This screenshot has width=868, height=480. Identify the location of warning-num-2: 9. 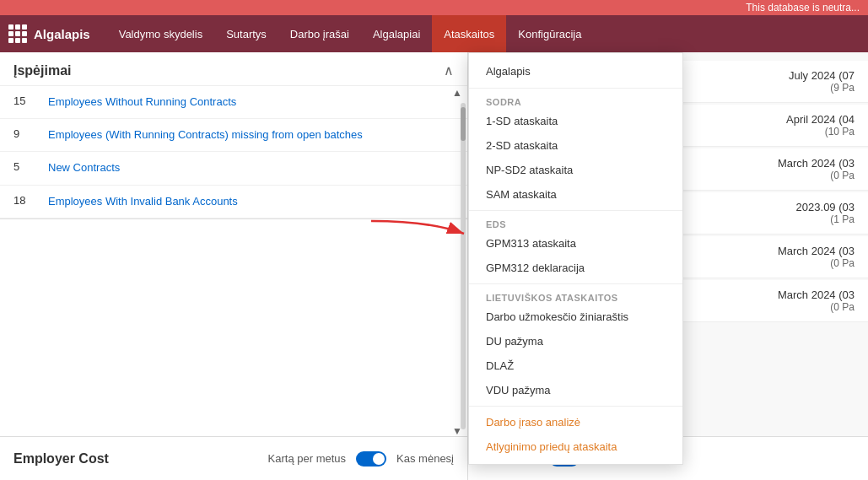
(24, 133).